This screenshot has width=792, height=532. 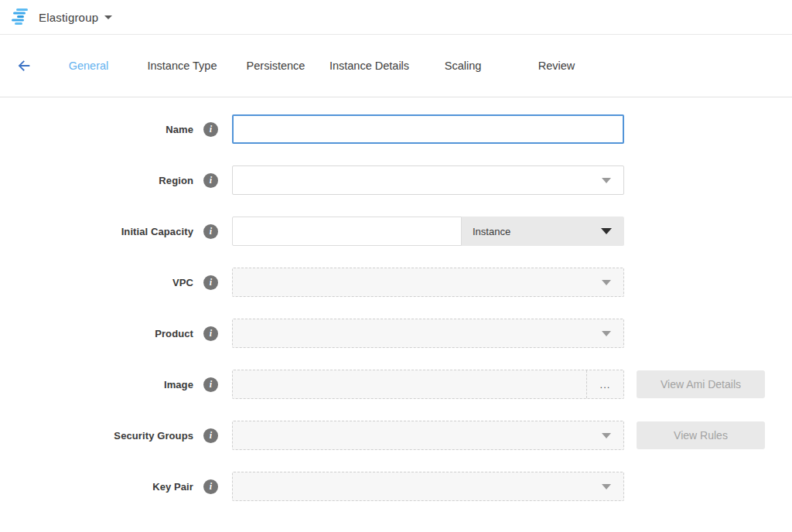 What do you see at coordinates (24, 66) in the screenshot?
I see `back-button` at bounding box center [24, 66].